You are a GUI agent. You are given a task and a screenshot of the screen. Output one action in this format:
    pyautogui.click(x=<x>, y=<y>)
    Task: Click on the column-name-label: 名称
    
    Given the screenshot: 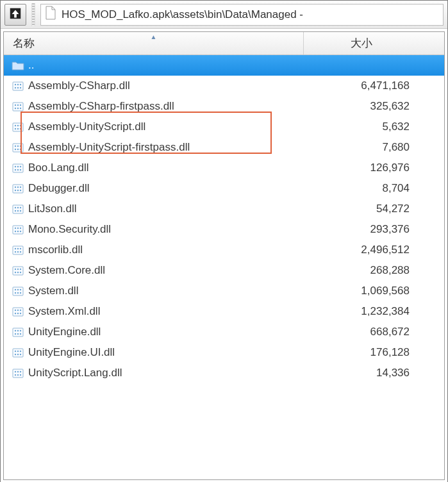 What is the action you would take?
    pyautogui.click(x=24, y=44)
    